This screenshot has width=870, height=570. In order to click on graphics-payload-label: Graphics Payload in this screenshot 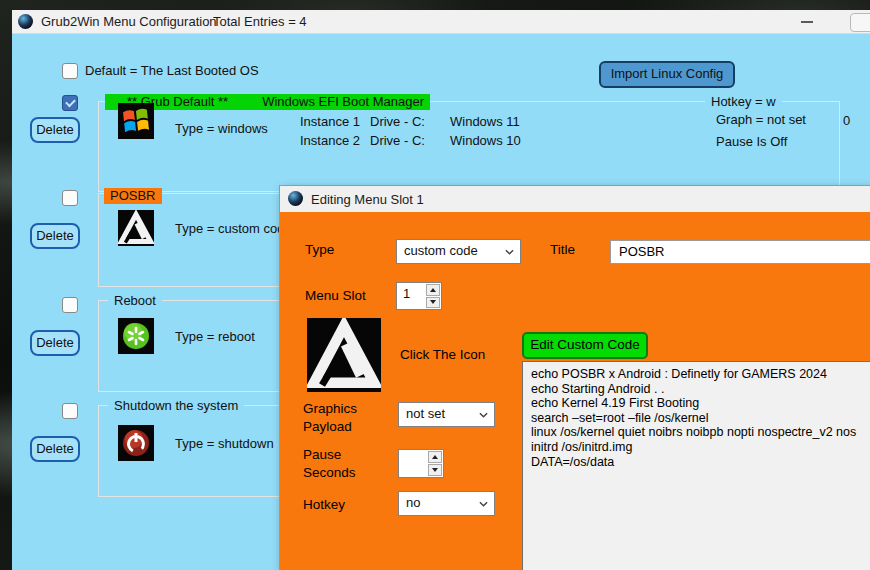, I will do `click(343, 418)`.